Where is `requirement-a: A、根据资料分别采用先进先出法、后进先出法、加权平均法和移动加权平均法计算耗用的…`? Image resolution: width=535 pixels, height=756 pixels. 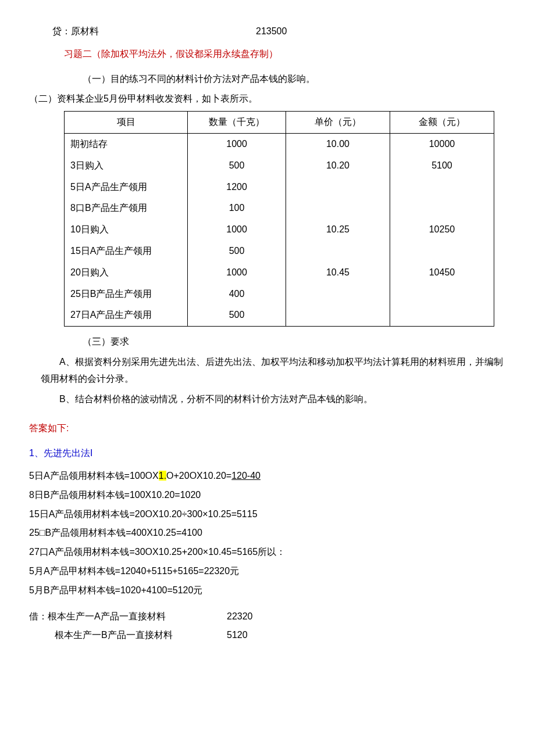
requirement-a: A、根据资料分别采用先进先出法、后进先出法、加权平均法和移动加权平均法计算耗用的… is located at coordinates (268, 371).